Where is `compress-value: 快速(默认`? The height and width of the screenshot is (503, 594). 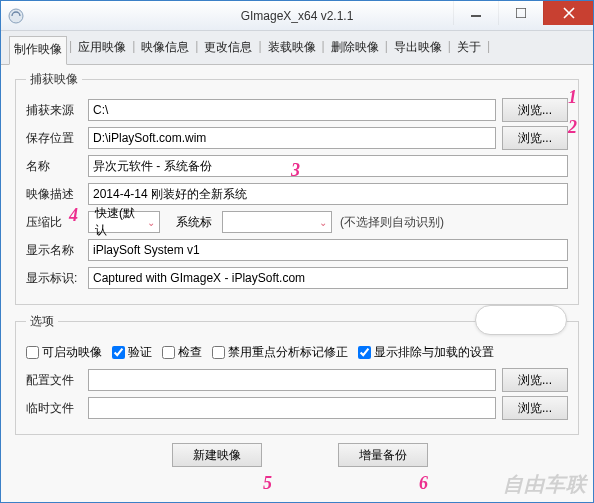
compress-value: 快速(默认 is located at coordinates (119, 222).